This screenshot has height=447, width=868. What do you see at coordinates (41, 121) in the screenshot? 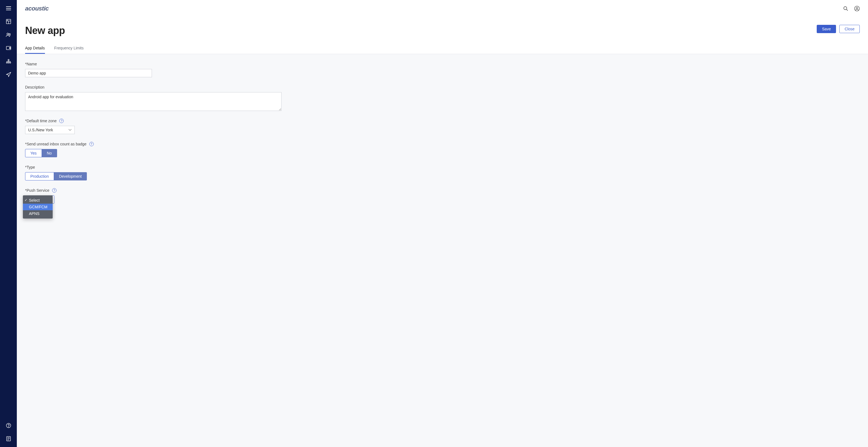
I see `timezone-label-text: *Default time zone` at bounding box center [41, 121].